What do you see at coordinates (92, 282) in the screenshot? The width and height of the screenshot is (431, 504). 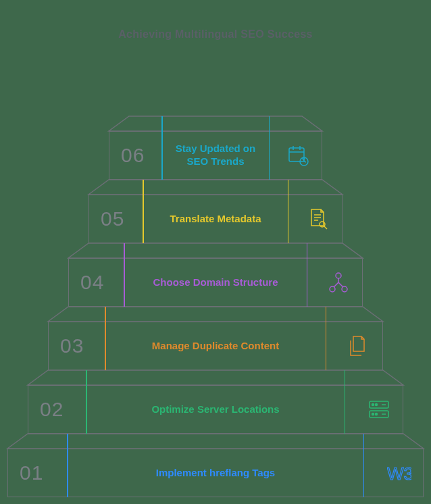 I see `step-number: 04` at bounding box center [92, 282].